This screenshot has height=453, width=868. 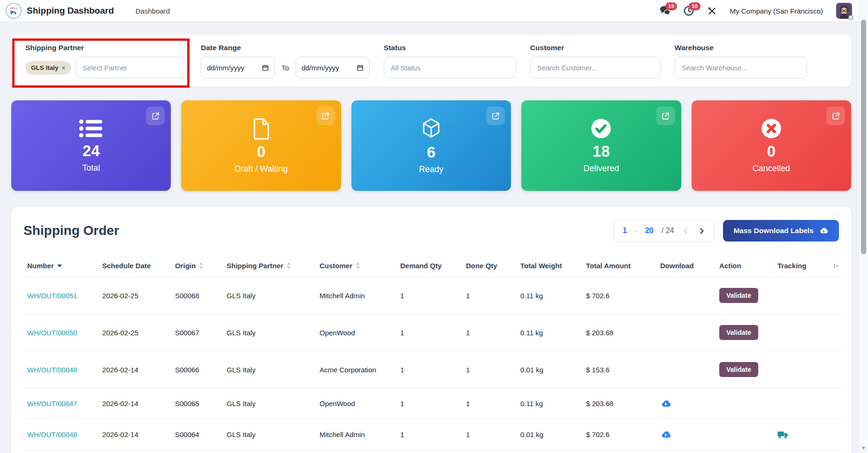 I want to click on pagination-next-button, so click(x=702, y=231).